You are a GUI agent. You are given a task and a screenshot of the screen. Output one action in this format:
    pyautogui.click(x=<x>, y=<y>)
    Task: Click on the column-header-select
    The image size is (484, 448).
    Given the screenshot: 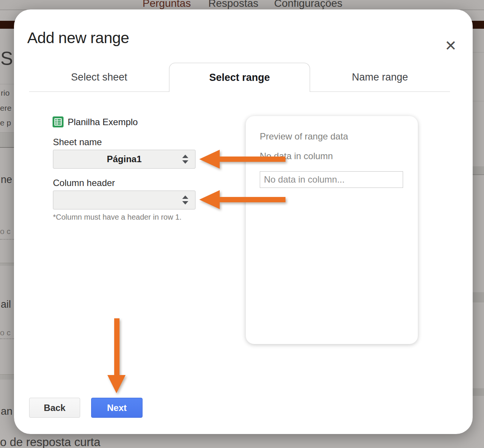 What is the action you would take?
    pyautogui.click(x=124, y=200)
    